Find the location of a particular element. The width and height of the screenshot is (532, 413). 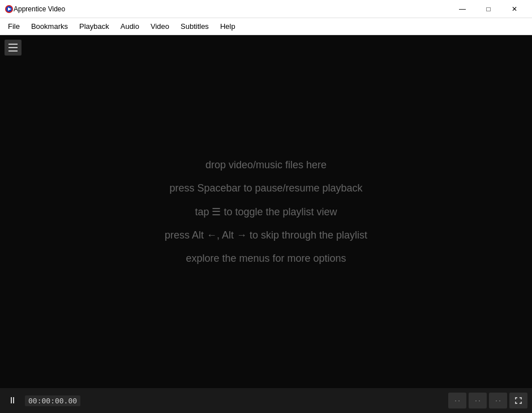

maximize-button: □ is located at coordinates (488, 9).